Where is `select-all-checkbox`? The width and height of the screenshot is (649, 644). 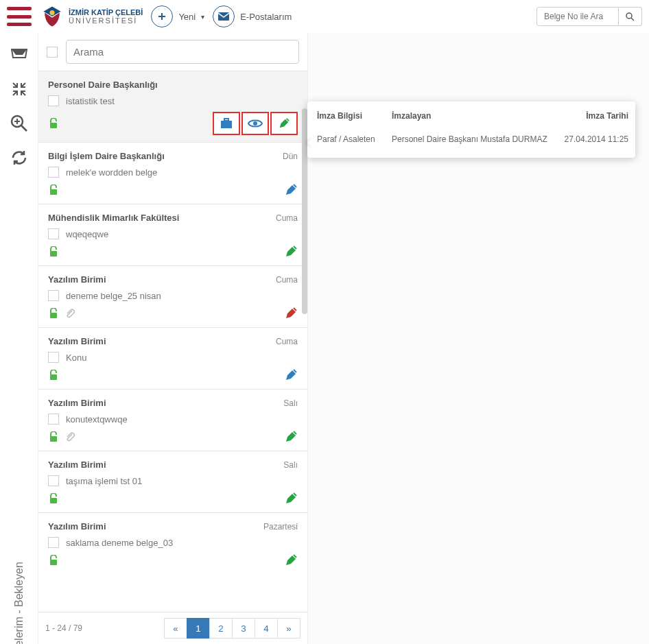 select-all-checkbox is located at coordinates (52, 52).